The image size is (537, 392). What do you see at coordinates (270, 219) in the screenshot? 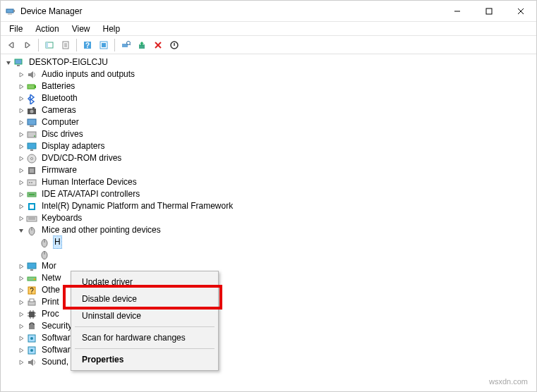
I see `tree-category: Keyboards` at bounding box center [270, 219].